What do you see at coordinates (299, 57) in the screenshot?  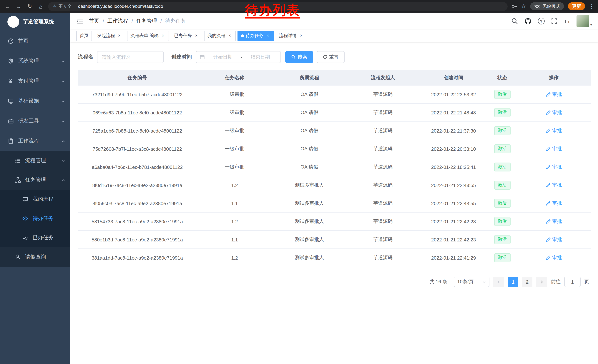 I see `search-button: 搜索` at bounding box center [299, 57].